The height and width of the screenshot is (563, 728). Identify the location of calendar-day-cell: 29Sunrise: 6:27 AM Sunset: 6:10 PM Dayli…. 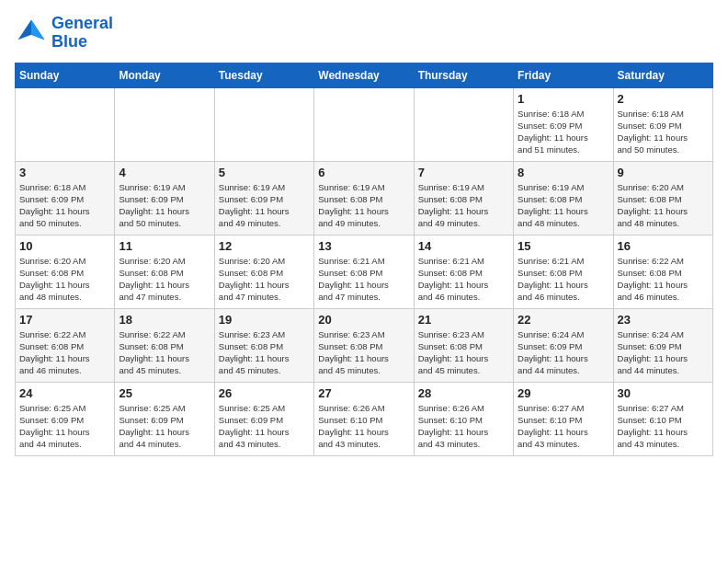
(563, 419).